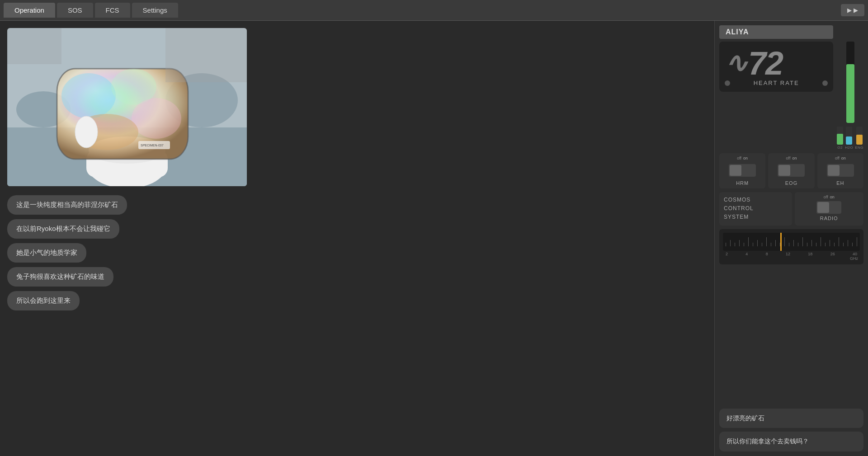 This screenshot has width=868, height=456. What do you see at coordinates (853, 10) in the screenshot?
I see `action-button: ▶ ▶` at bounding box center [853, 10].